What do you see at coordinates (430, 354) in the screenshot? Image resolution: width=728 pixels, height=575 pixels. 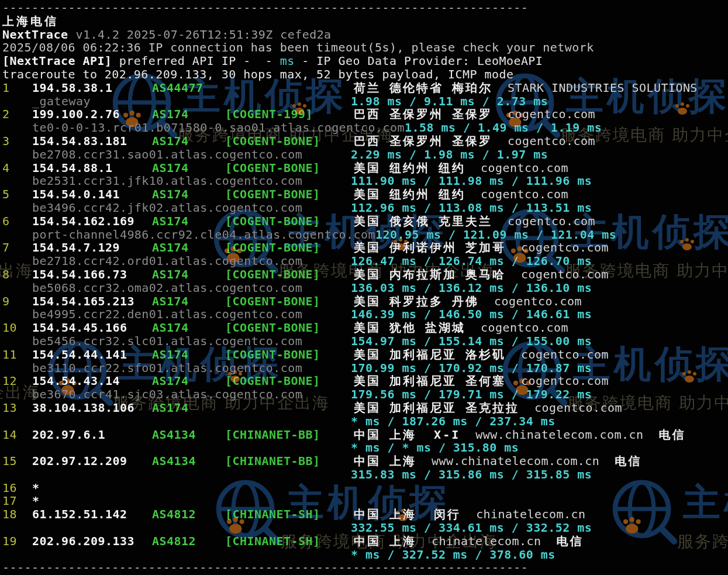 I see `hop-location: 美国 加利福尼亚 洛杉矶` at bounding box center [430, 354].